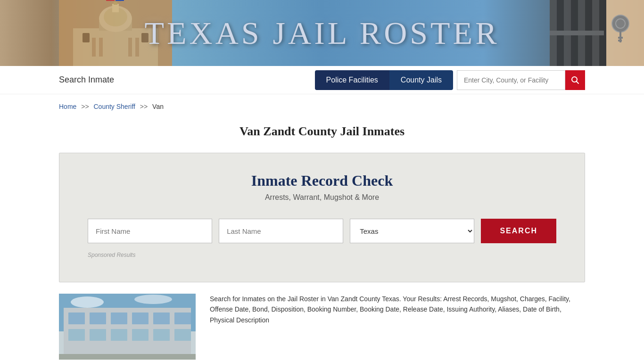 The height and width of the screenshot is (362, 644). I want to click on record-check-form: AlabamaAlaskaArizonaArkansasCaliforniaCo…, so click(322, 231).